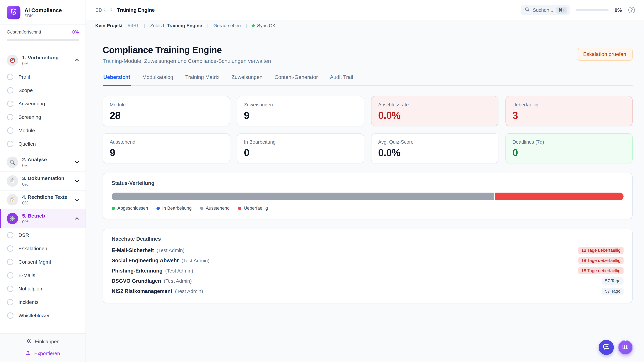 The height and width of the screenshot is (362, 644). Describe the element at coordinates (12, 200) in the screenshot. I see `memo-icon` at that location.